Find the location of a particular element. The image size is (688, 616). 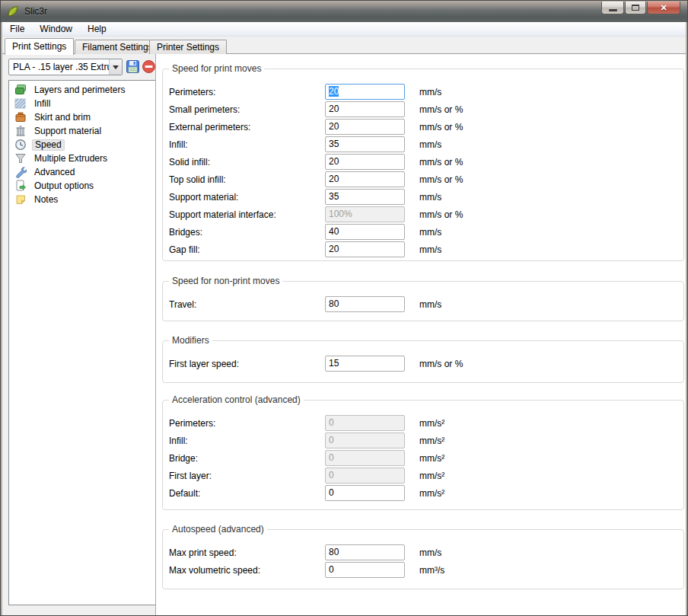

support-interface-input: 100% is located at coordinates (365, 215).